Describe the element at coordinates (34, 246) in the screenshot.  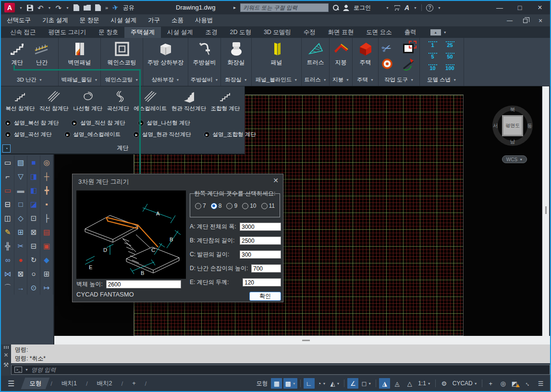
I see `tool-icon-27: ⊟` at that location.